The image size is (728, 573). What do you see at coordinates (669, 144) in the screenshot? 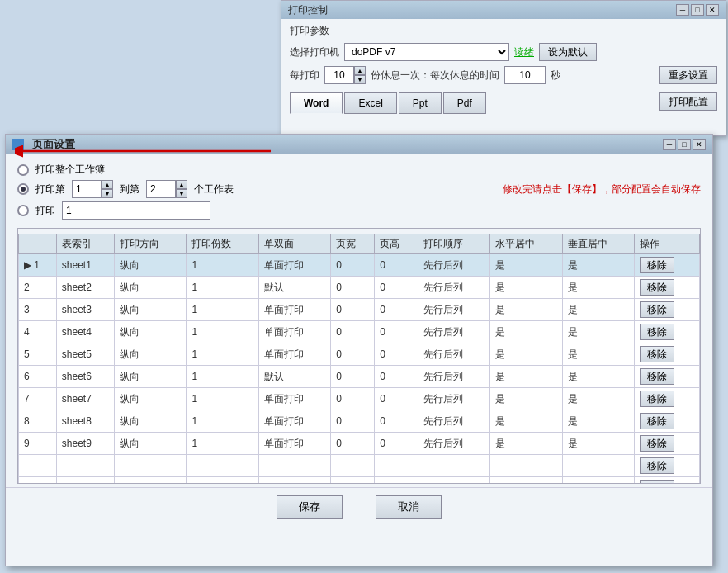
I see `main-minimize-button: ─` at bounding box center [669, 144].